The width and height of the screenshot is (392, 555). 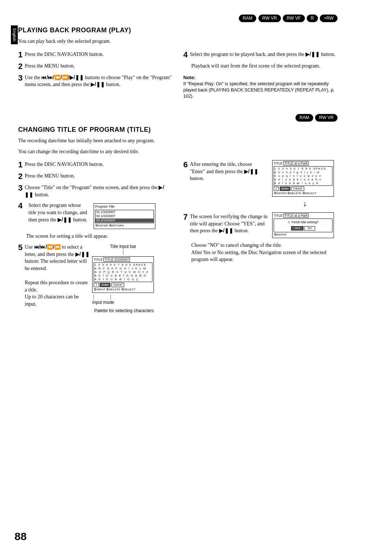 What do you see at coordinates (123, 276) in the screenshot?
I see `ti-r4: À É Í Ó Ú Â Ê Î Ô Û À Ñ Ò` at bounding box center [123, 276].